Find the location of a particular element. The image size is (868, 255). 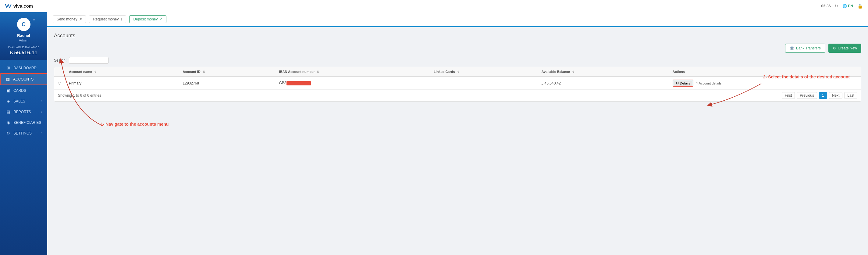

topbar-right: 02:36 ↻ 🌐 EN 🔒 is located at coordinates (842, 6).